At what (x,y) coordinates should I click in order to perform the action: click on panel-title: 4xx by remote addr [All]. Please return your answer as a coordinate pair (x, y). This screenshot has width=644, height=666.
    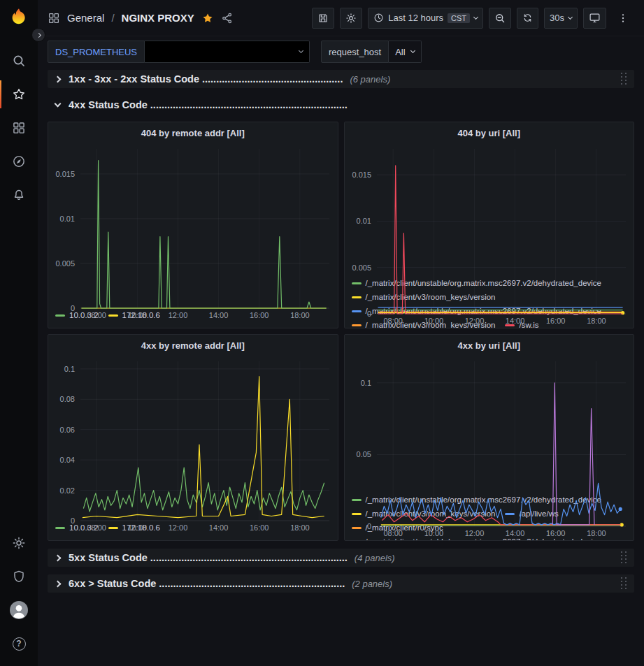
    Looking at the image, I should click on (193, 345).